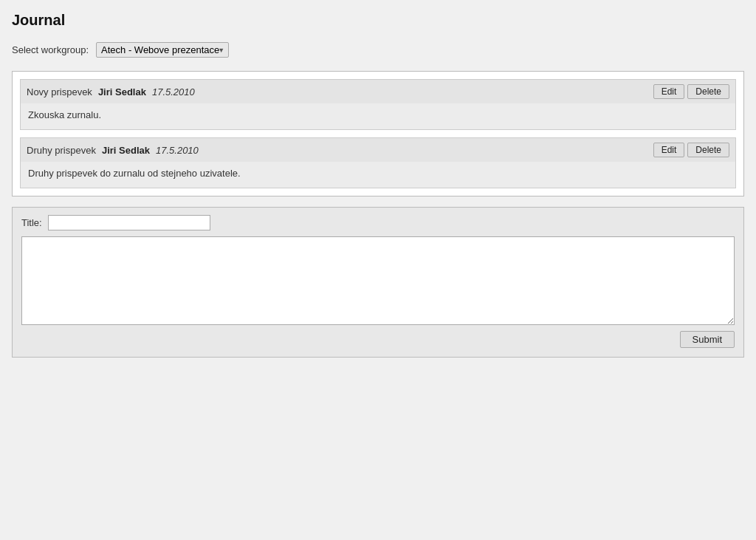  Describe the element at coordinates (129, 223) in the screenshot. I see `title-input` at that location.